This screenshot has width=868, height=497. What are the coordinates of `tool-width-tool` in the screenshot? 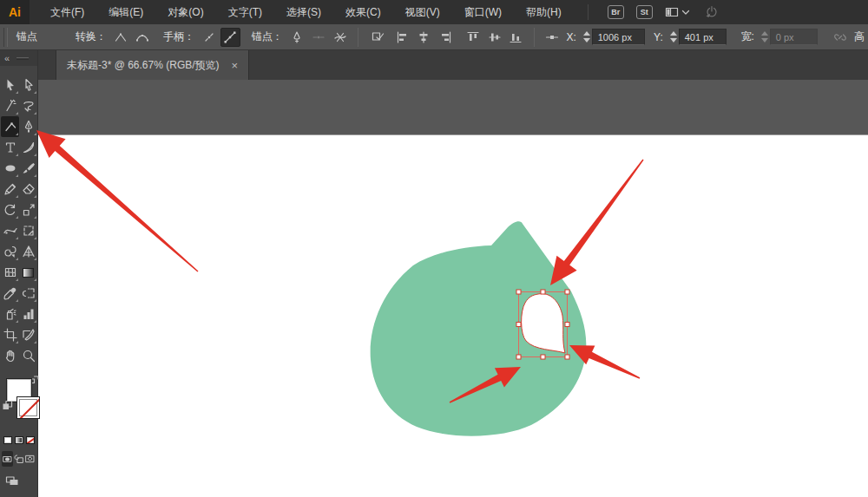 It's located at (10, 231).